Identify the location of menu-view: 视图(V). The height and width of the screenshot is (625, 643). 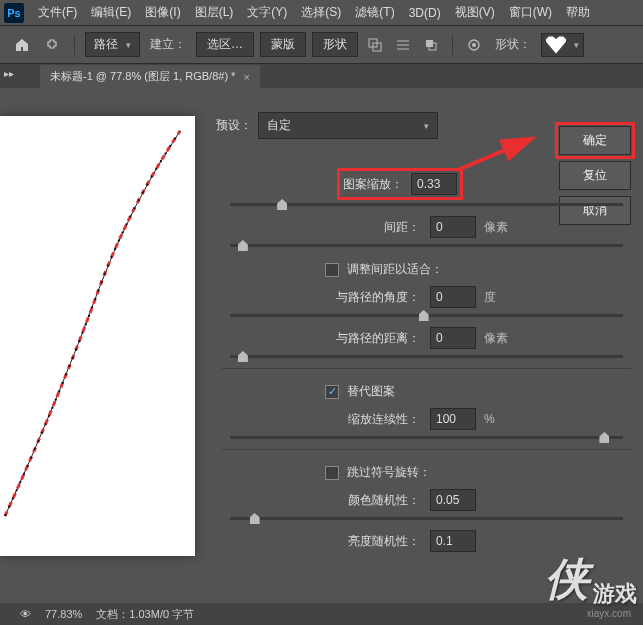
(475, 12).